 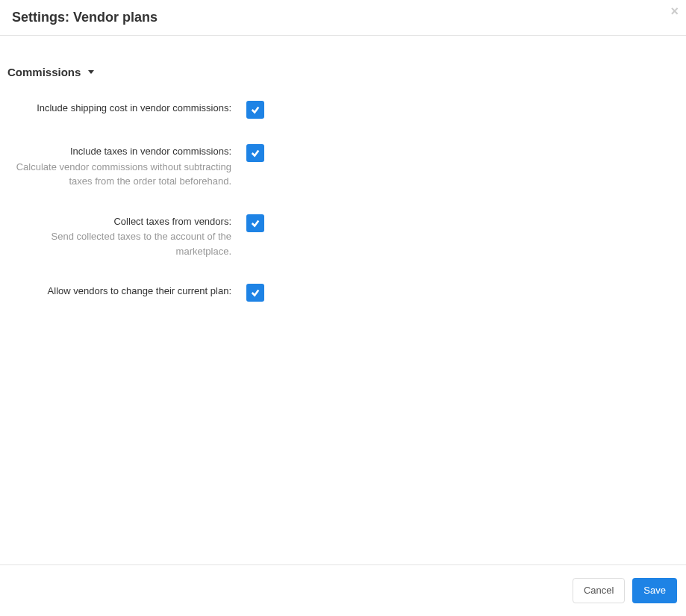 What do you see at coordinates (255, 153) in the screenshot?
I see `include-taxes-checkbox` at bounding box center [255, 153].